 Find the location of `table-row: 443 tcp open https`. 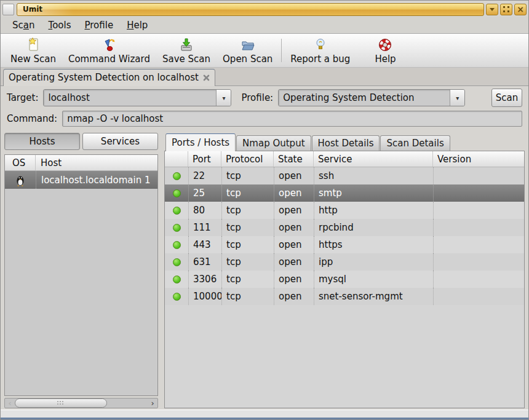

table-row: 443 tcp open https is located at coordinates (344, 245).